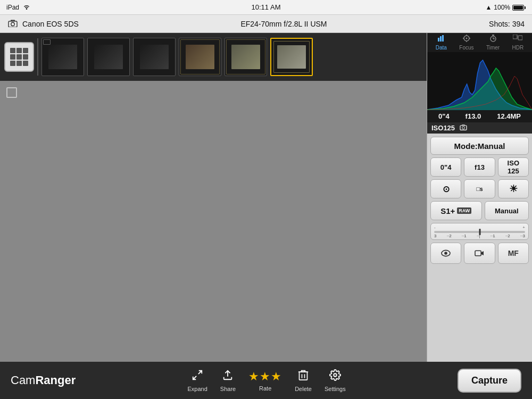 This screenshot has height=399, width=532. What do you see at coordinates (12, 93) in the screenshot?
I see `corner-indicator` at bounding box center [12, 93].